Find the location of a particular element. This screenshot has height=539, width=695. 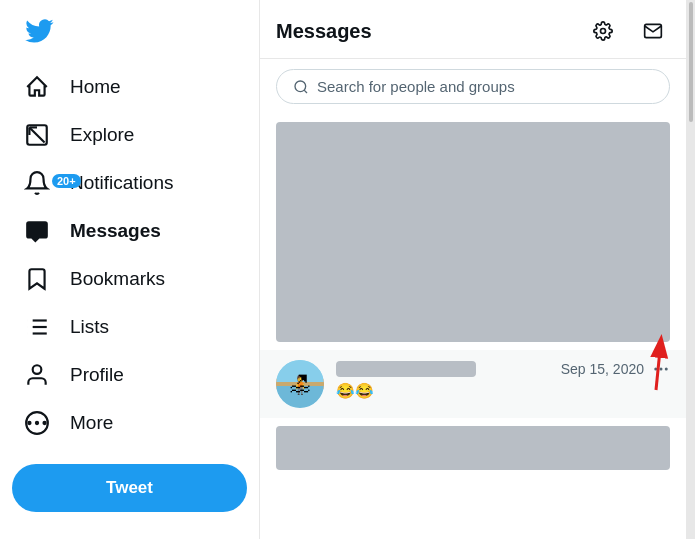

conversation-content: Sep 15, 2020 😂😂 is located at coordinates (503, 380).